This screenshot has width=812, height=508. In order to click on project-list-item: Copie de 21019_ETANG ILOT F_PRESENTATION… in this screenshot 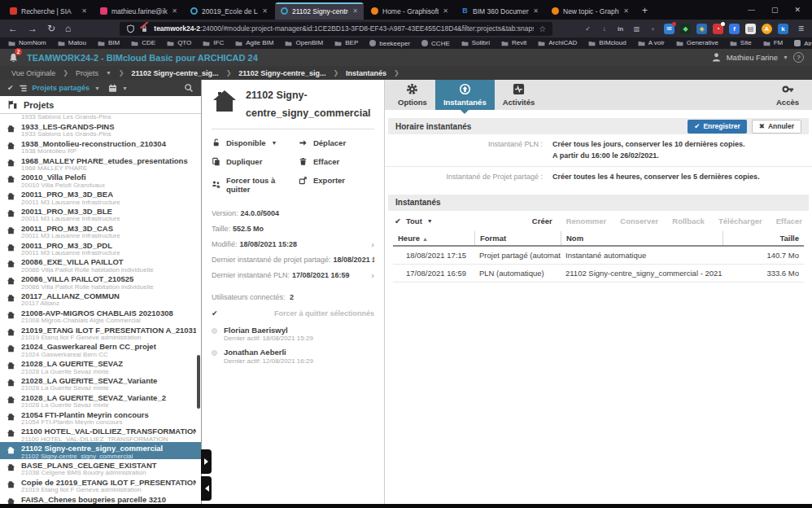, I will do `click(101, 485)`.